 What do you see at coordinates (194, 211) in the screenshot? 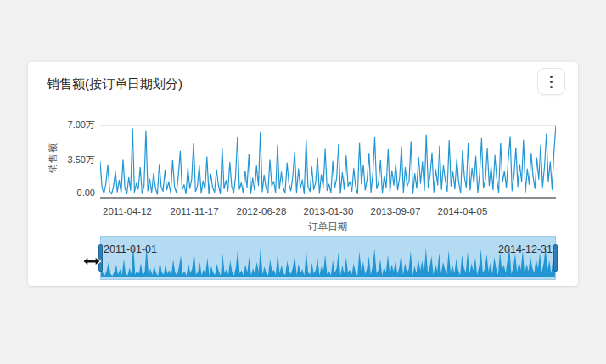
I see `x-tick-label: 2011-11-17` at bounding box center [194, 211].